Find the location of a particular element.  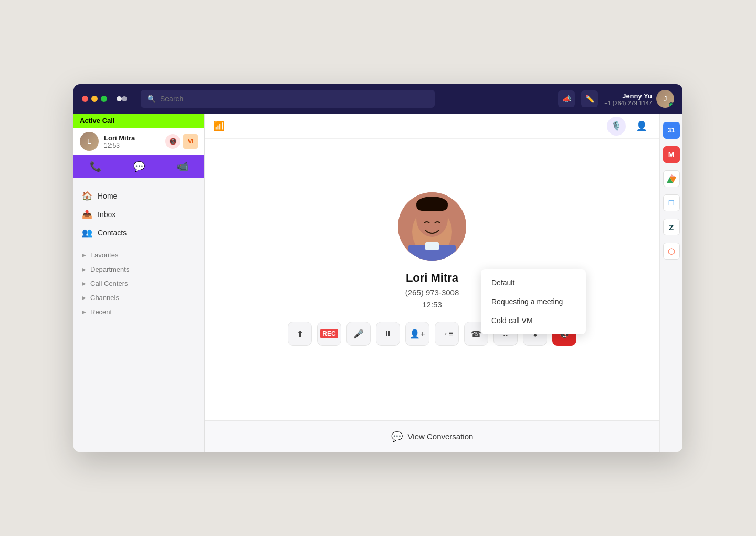

online-indicator is located at coordinates (671, 105).